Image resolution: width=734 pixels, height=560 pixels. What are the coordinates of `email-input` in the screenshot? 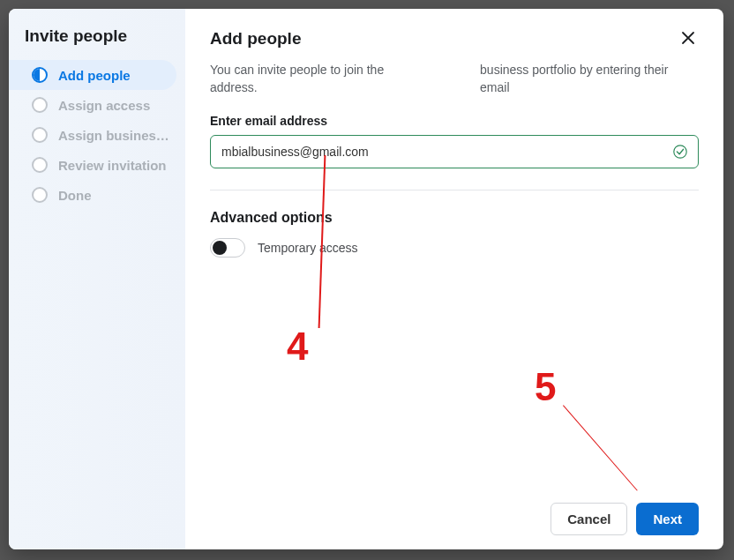 It's located at (454, 152).